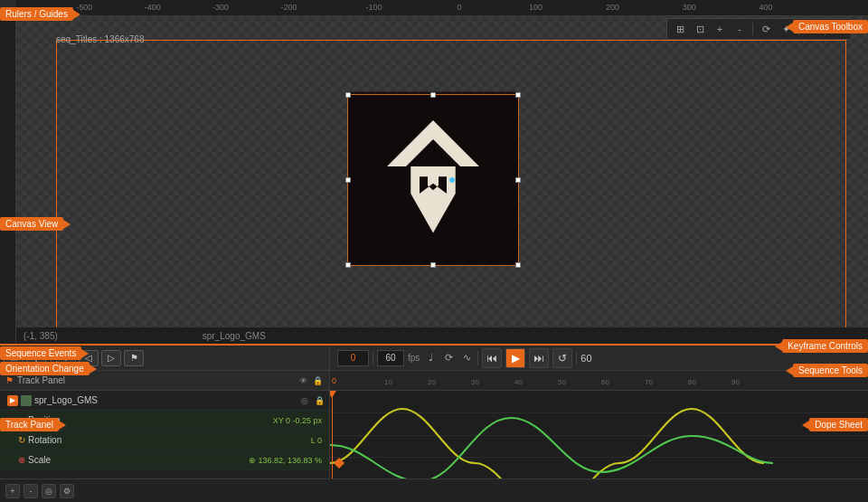 The image size is (868, 502). I want to click on grid-toggle-btn: ⊞, so click(680, 29).